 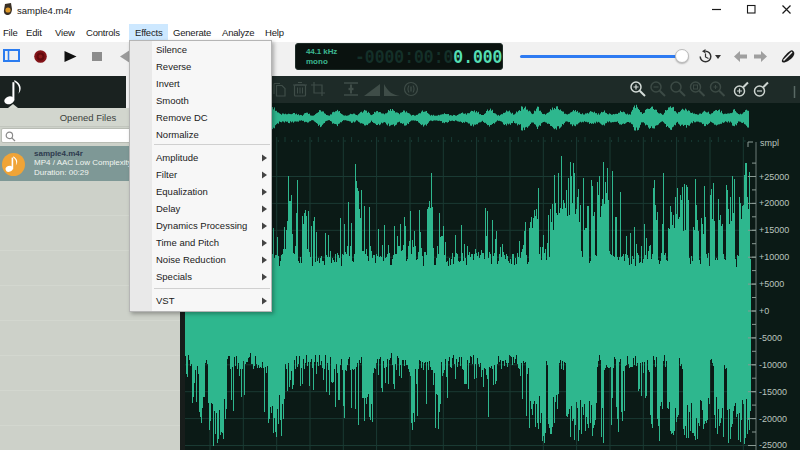 I want to click on svg-text: +10000, so click(x=774, y=257).